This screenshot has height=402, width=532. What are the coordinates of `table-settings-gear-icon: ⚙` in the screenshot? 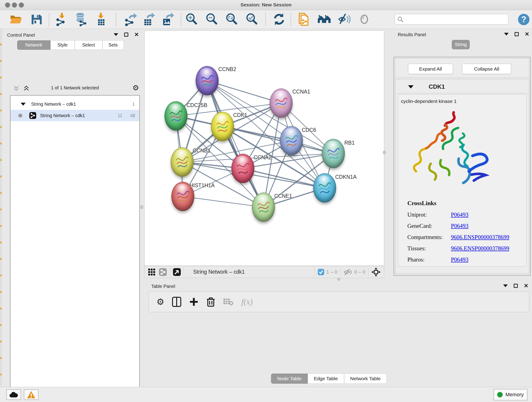 It's located at (160, 302).